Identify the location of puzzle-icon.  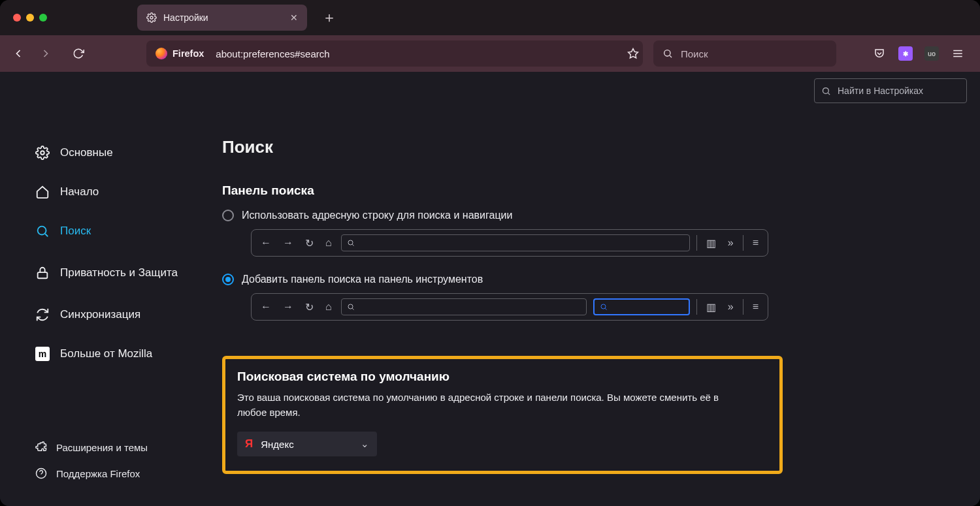
(41, 447).